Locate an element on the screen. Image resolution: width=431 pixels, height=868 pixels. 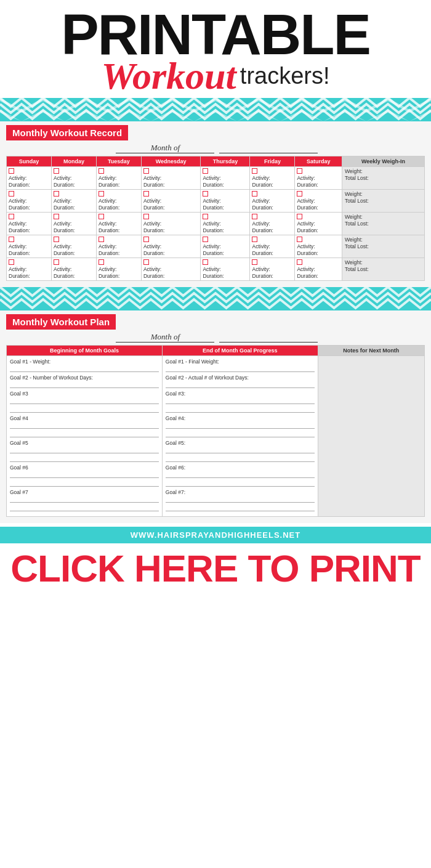
trackers-word: trackers! is located at coordinates (285, 76).